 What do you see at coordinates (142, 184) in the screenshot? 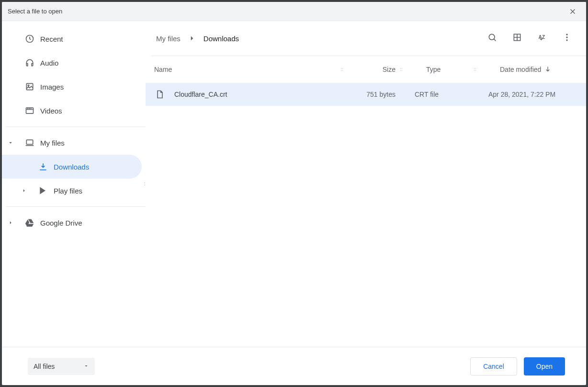
I see `sidebar-resize-handle` at bounding box center [142, 184].